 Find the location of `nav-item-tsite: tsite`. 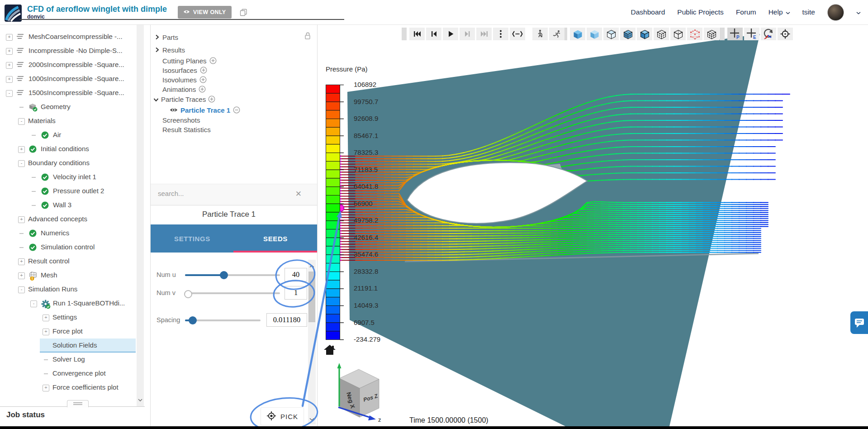

nav-item-tsite: tsite is located at coordinates (809, 12).